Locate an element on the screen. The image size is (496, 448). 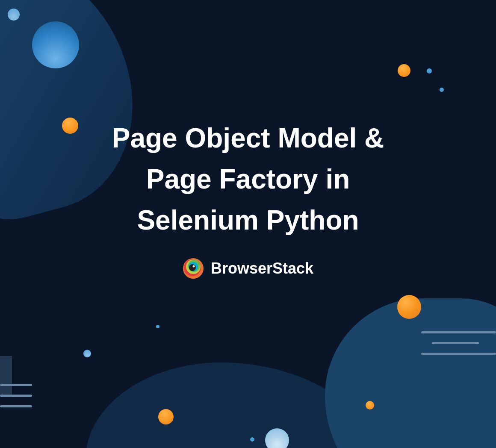
title-line-1: Page Object Model & is located at coordinates (248, 138).